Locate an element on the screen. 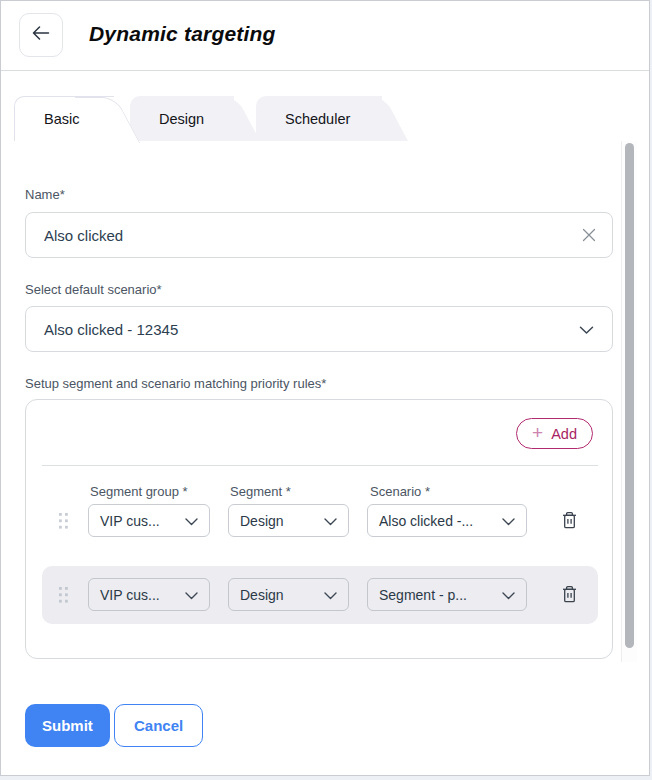 The width and height of the screenshot is (652, 780). tab-design-label: Design is located at coordinates (182, 119).